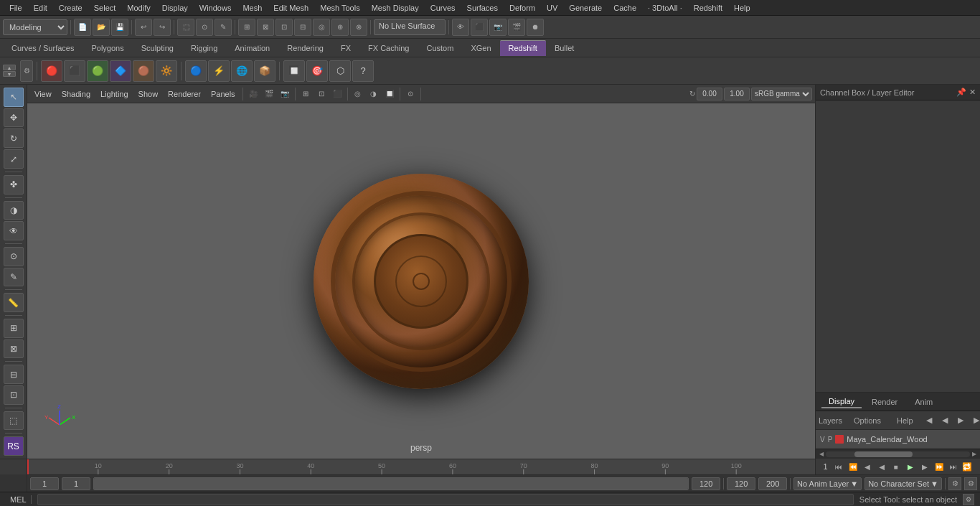  I want to click on no-anim-layer-btn: No Anim Layer ▼, so click(828, 484).